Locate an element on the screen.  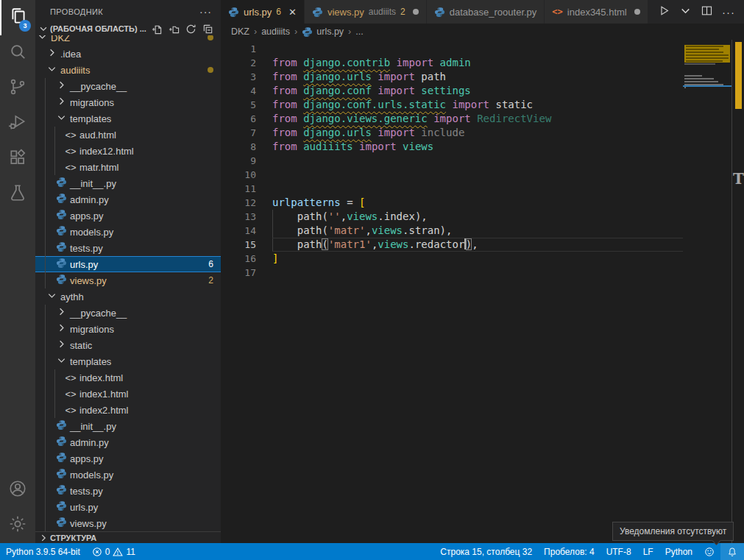
new-folder-icon is located at coordinates (174, 29).